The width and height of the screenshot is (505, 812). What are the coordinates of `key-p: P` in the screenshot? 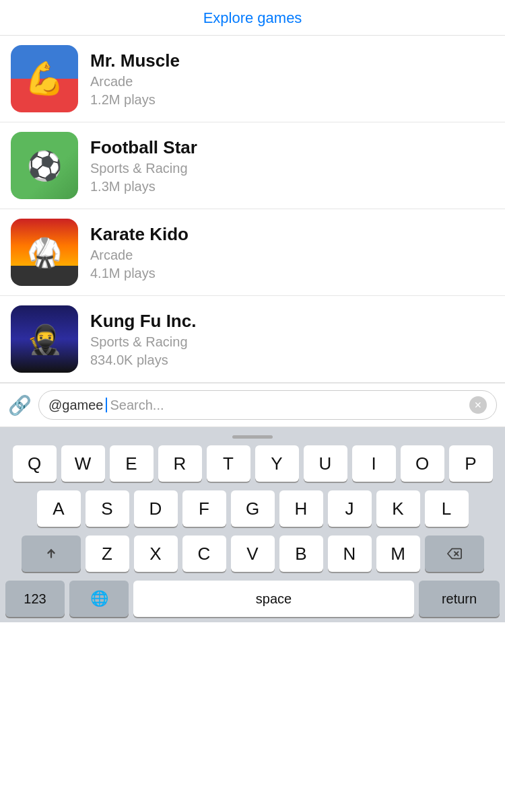 It's located at (471, 464).